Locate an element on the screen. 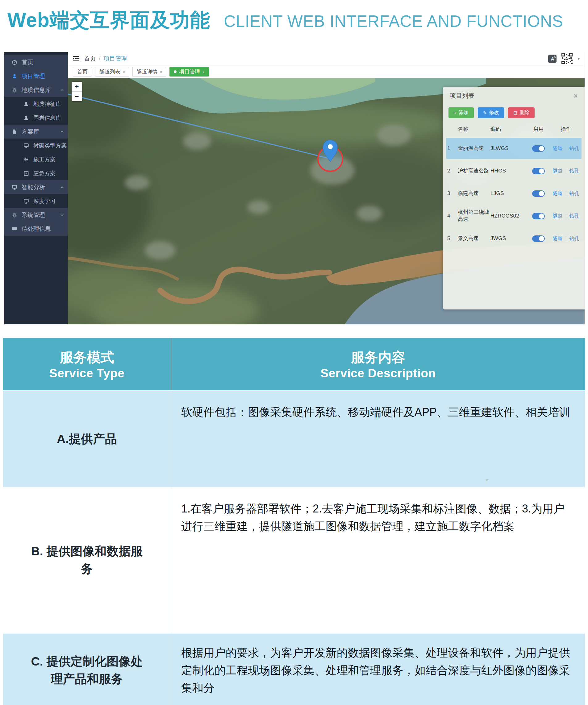 Image resolution: width=588 pixels, height=705 pixels. page-title: Web端交互界面及功能 is located at coordinates (109, 20).